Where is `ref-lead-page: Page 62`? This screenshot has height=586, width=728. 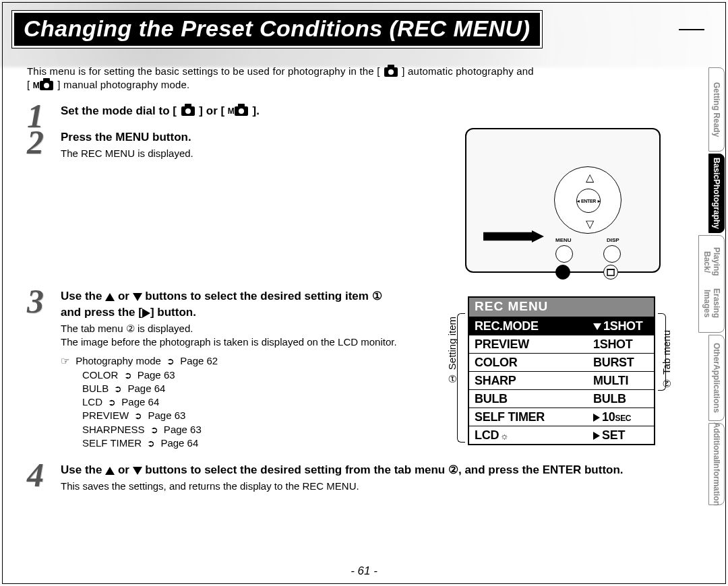 ref-lead-page: Page 62 is located at coordinates (199, 361).